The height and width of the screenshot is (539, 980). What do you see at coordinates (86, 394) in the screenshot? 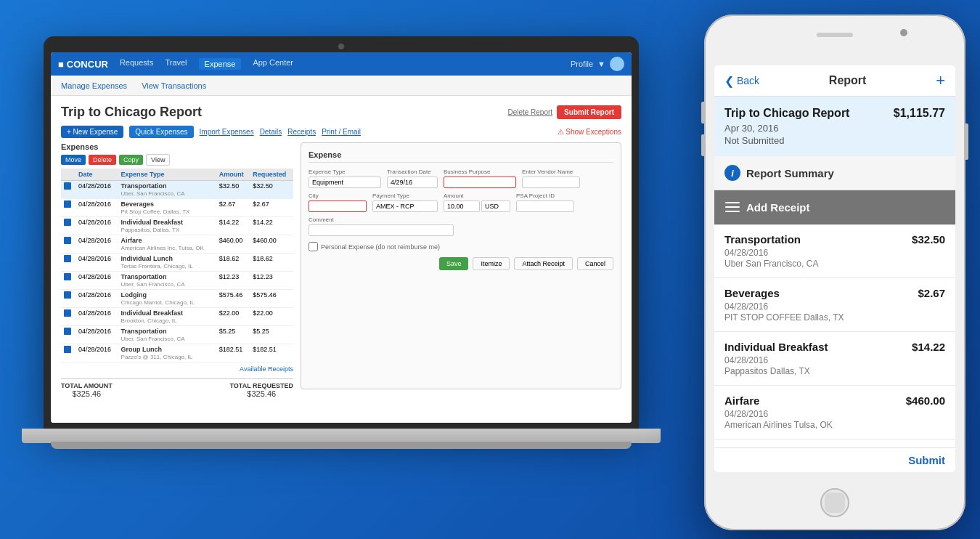
I see `total-amount-value: $325.46` at bounding box center [86, 394].